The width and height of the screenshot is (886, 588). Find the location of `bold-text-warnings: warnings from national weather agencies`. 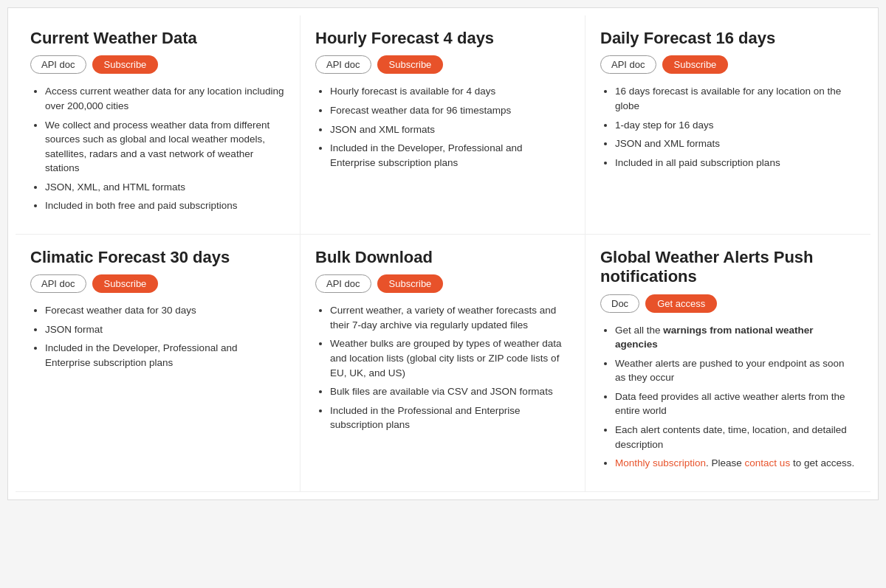

bold-text-warnings: warnings from national weather agencies is located at coordinates (715, 338).